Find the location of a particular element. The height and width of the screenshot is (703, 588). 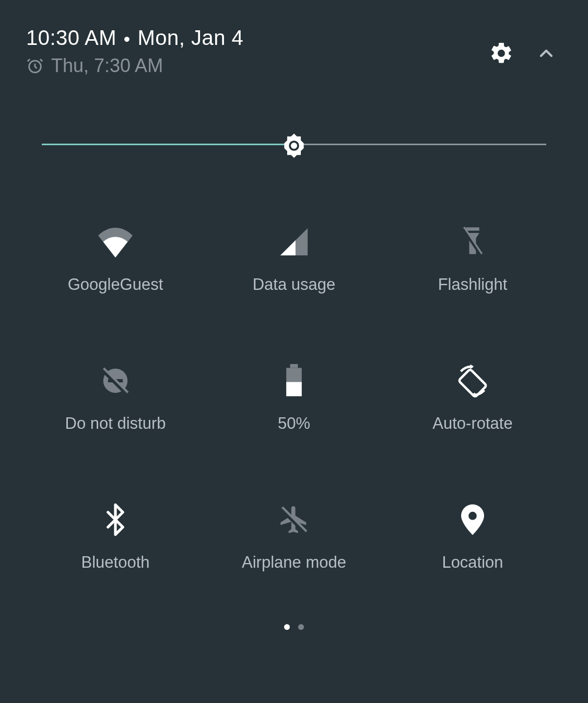

page-indicator is located at coordinates (294, 627).